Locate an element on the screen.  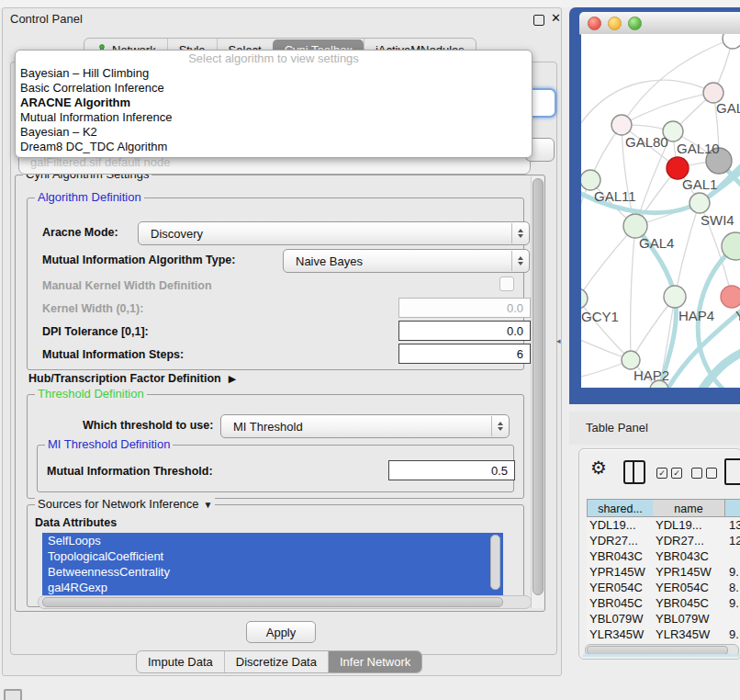
window-close-button is located at coordinates (595, 24).